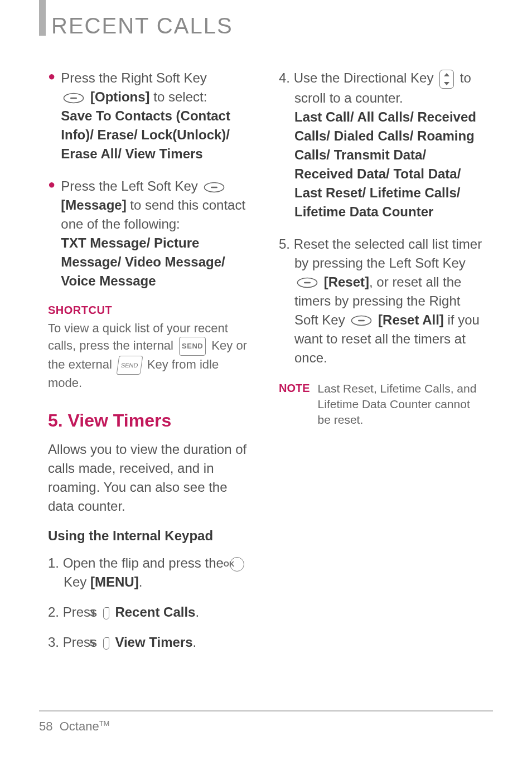  What do you see at coordinates (77, 582) in the screenshot?
I see `step1-b: Key` at bounding box center [77, 582].